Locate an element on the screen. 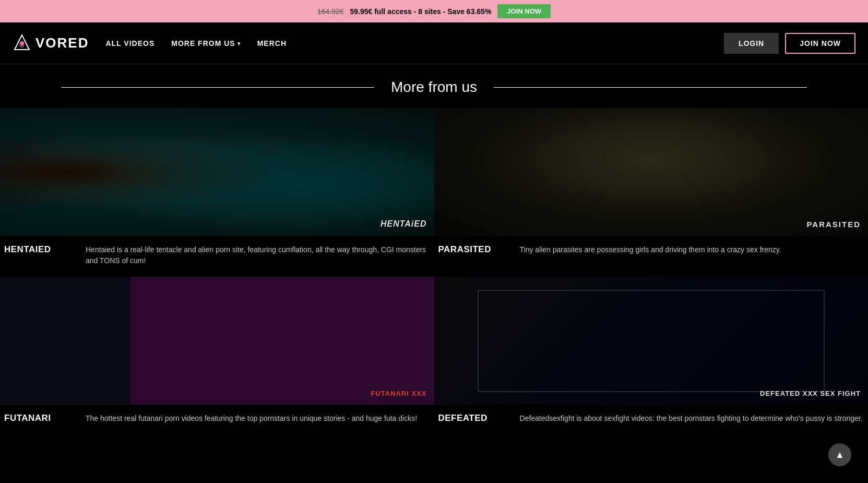 This screenshot has height=483, width=868. offer-text: 59.95€ full access - 8 sites - Save 63.6… is located at coordinates (421, 11).